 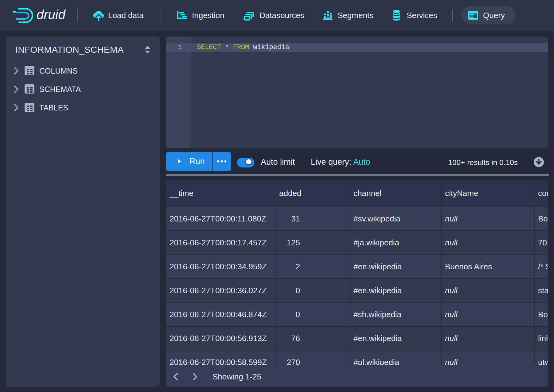 I want to click on svg-text: druid, so click(x=51, y=15).